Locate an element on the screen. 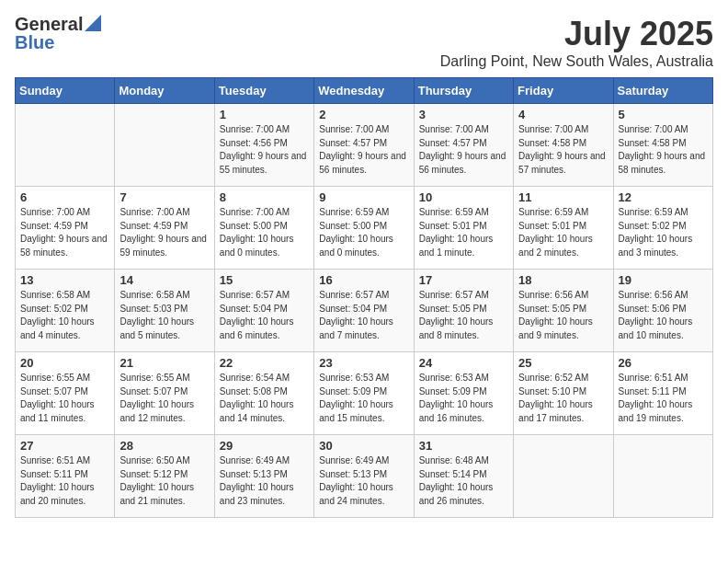 The height and width of the screenshot is (563, 728). day-number: 9 is located at coordinates (364, 197).